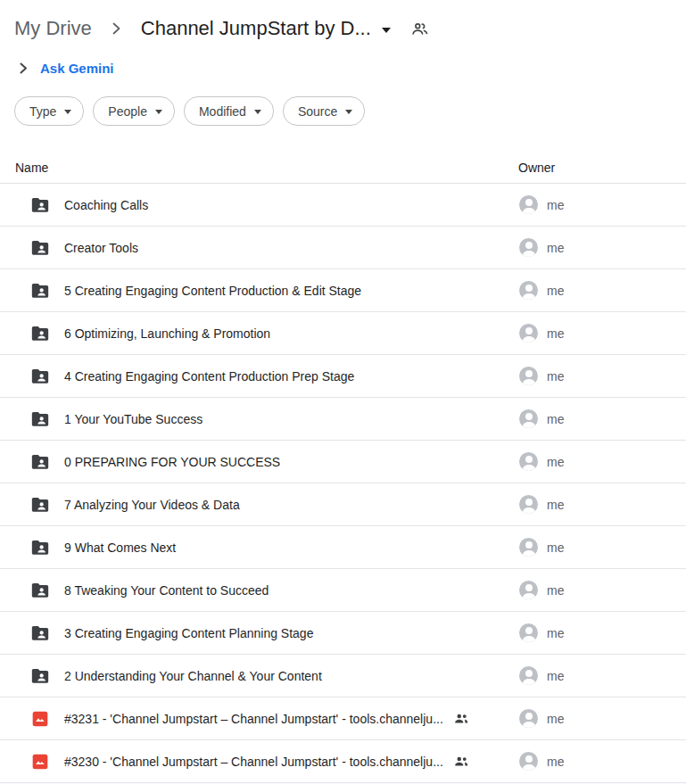 The image size is (686, 784). Describe the element at coordinates (318, 111) in the screenshot. I see `chip-label: Source` at that location.